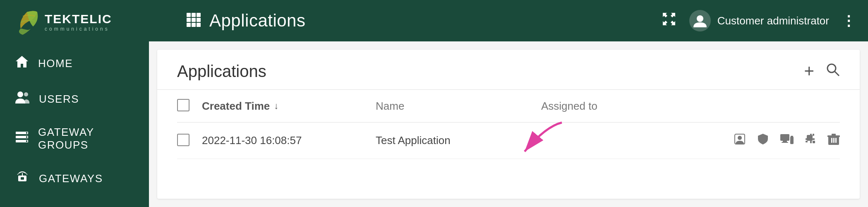 Image resolution: width=868 pixels, height=207 pixels. Describe the element at coordinates (74, 99) in the screenshot. I see `sidebar-item-users: USERS` at that location.